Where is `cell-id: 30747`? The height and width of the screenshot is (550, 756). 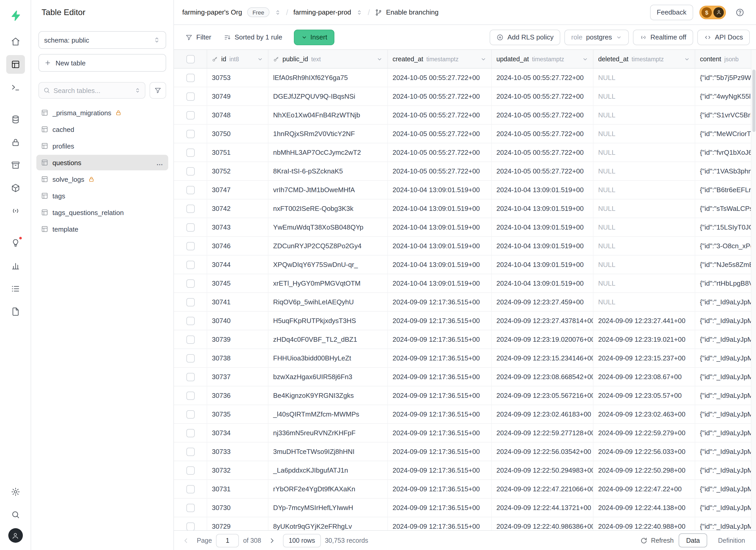
cell-id: 30747 is located at coordinates (238, 190).